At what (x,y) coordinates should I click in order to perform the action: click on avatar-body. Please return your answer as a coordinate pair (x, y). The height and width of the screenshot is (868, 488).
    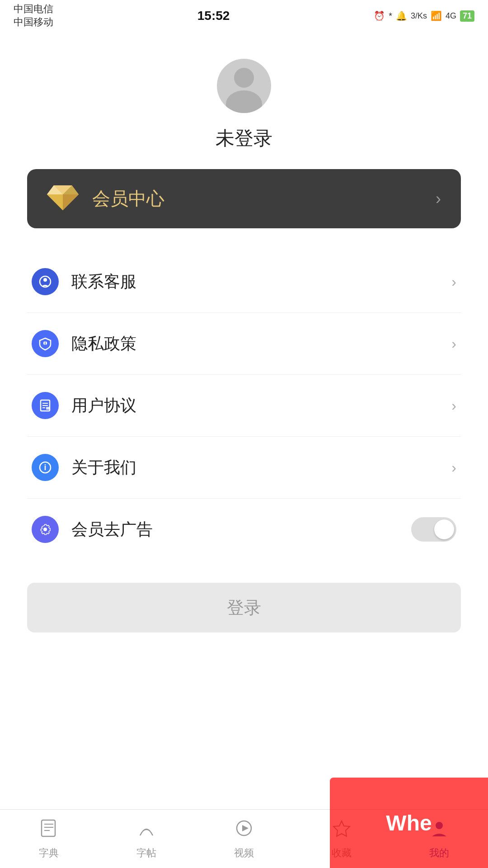
    Looking at the image, I should click on (244, 102).